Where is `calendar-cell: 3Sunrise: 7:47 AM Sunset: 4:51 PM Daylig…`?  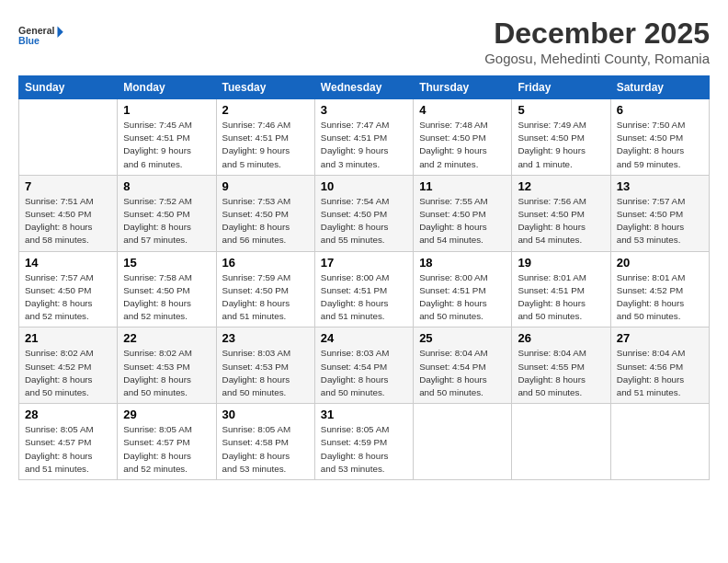 calendar-cell: 3Sunrise: 7:47 AM Sunset: 4:51 PM Daylig… is located at coordinates (364, 138).